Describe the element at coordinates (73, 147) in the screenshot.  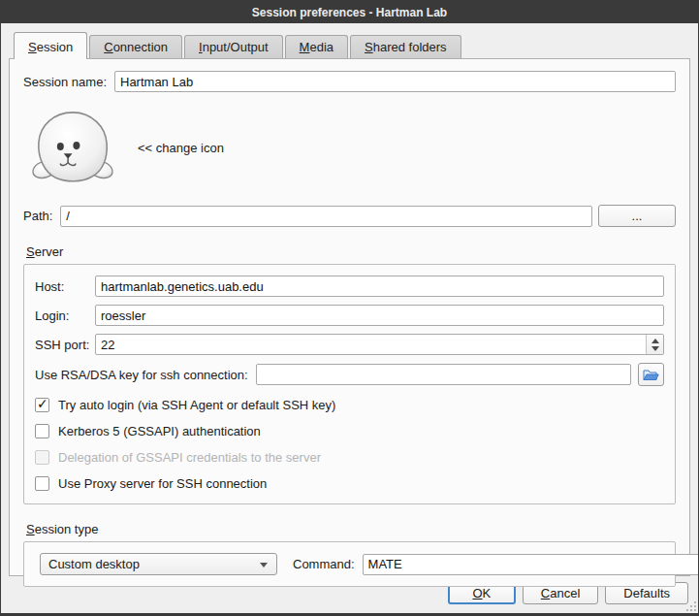
I see `seal-icon` at that location.